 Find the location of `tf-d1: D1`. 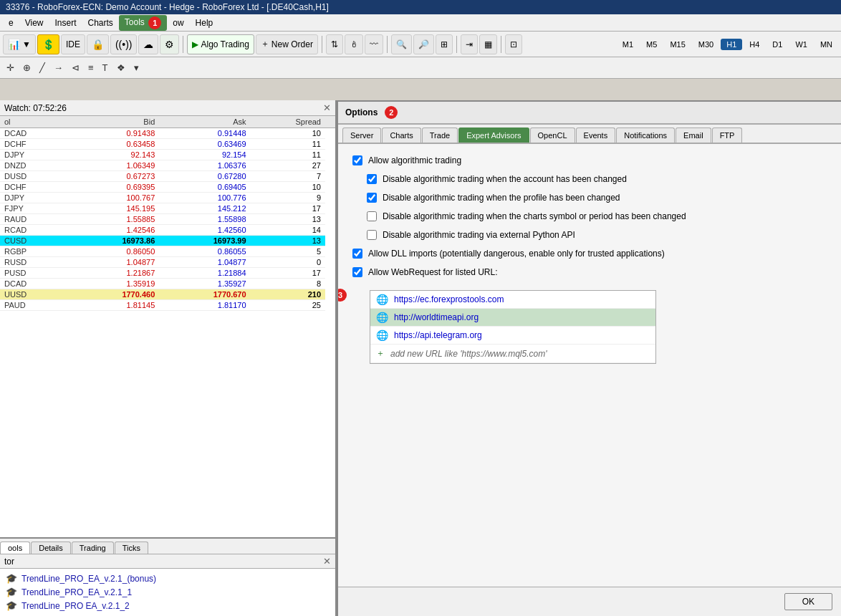

tf-d1: D1 is located at coordinates (777, 44).